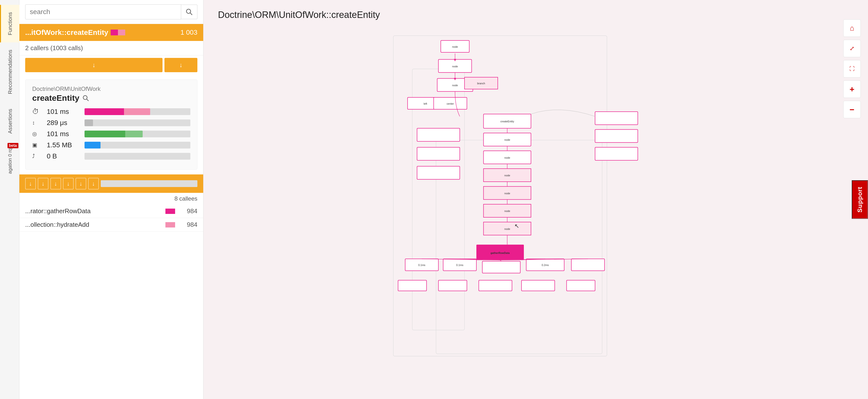 This screenshot has height=399, width=868. Describe the element at coordinates (64, 156) in the screenshot. I see `alloc-value: 0 B` at that location.